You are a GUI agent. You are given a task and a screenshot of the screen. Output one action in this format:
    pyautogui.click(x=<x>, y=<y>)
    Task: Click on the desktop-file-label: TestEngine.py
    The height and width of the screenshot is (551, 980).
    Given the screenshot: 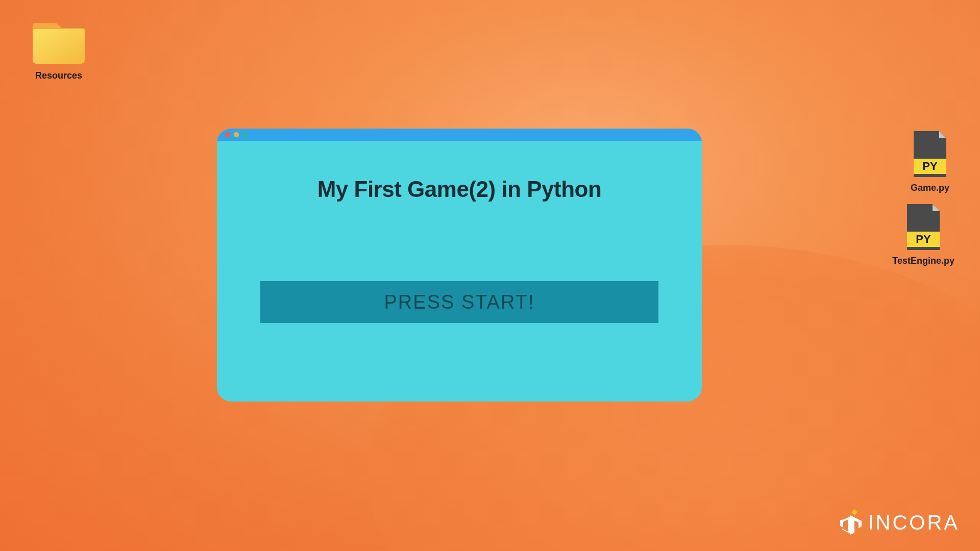 What is the action you would take?
    pyautogui.click(x=923, y=261)
    